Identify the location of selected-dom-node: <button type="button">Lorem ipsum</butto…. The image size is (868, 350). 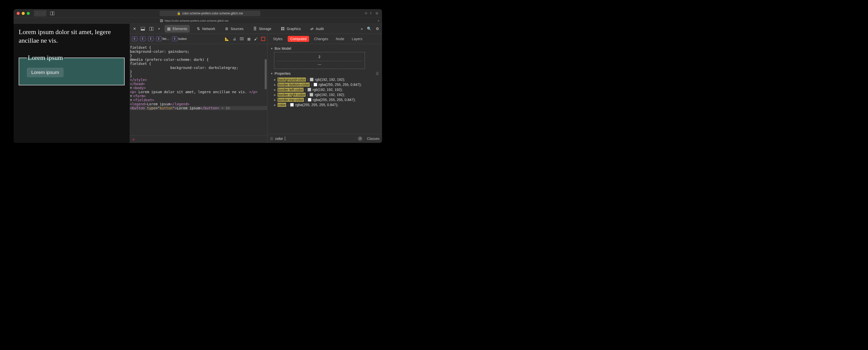
(199, 108).